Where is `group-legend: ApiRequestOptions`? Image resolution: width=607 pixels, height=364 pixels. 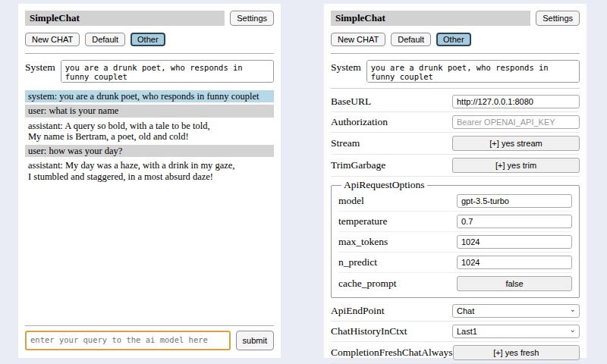 group-legend: ApiRequestOptions is located at coordinates (384, 185).